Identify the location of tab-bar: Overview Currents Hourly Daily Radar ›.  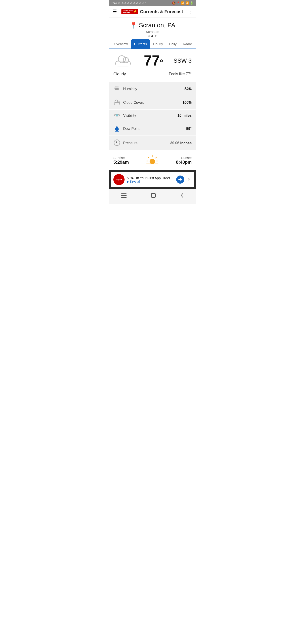
(152, 44).